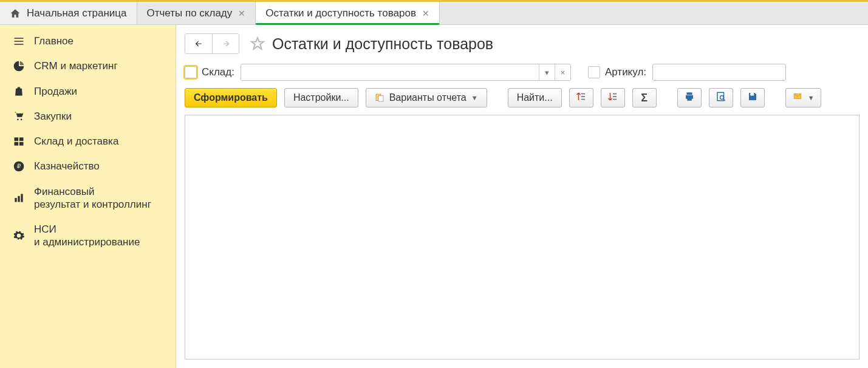  What do you see at coordinates (522, 99) in the screenshot?
I see `toolbar: Сформировать Настройки... Варианты отчет…` at bounding box center [522, 99].